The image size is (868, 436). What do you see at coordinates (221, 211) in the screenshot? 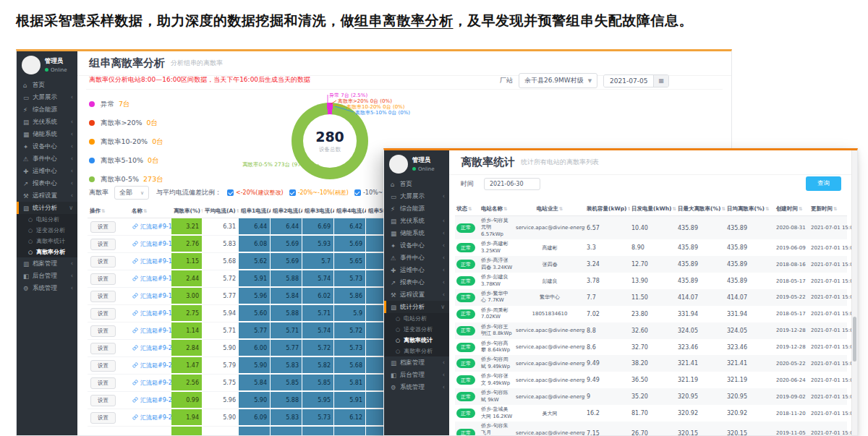
I see `col-avg-current: 平均电流(A)⇅` at bounding box center [221, 211].